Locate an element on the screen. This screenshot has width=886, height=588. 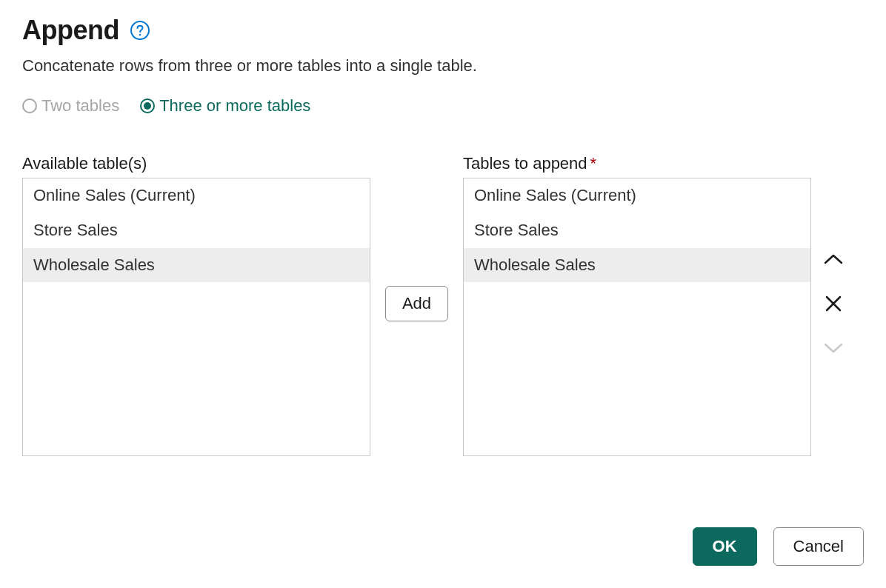
available-table-item: Wholesale Sales is located at coordinates (196, 265).